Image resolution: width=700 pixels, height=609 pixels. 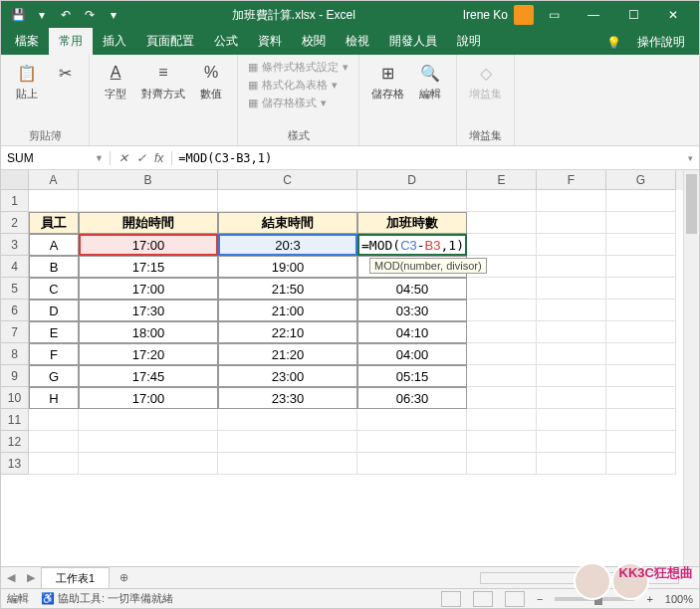 I want to click on undo-icon: ↶, so click(x=66, y=15).